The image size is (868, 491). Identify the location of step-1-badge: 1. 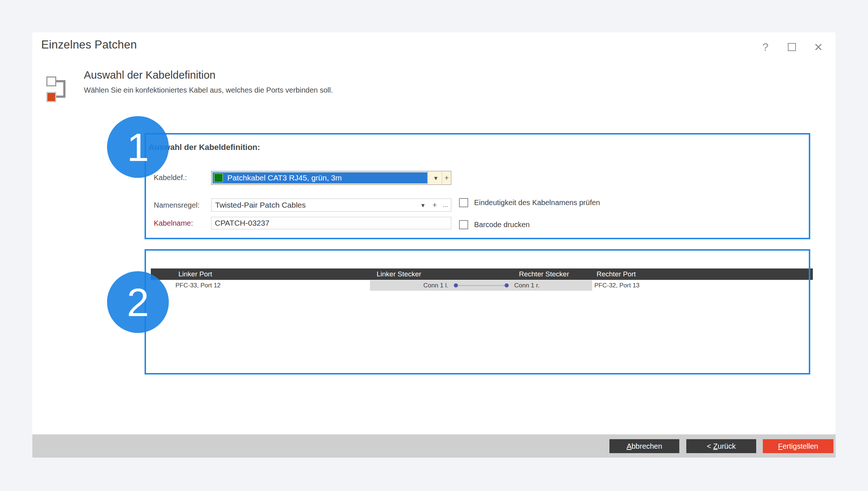
(138, 147).